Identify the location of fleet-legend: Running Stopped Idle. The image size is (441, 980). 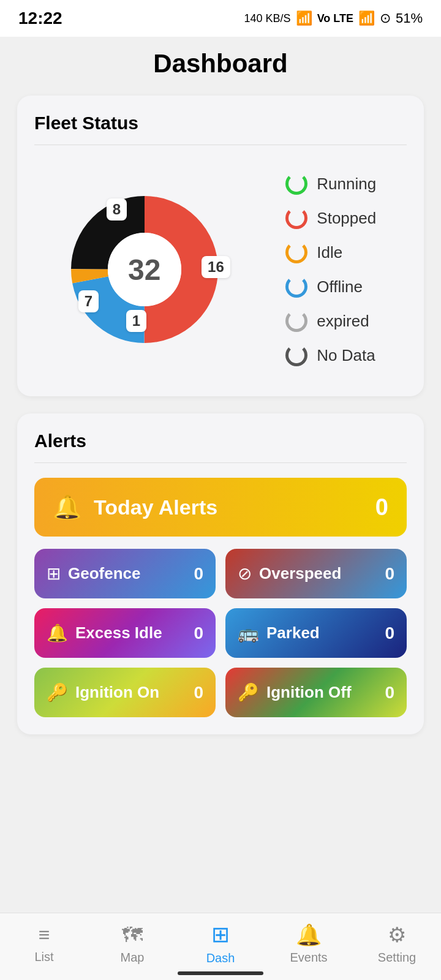
(331, 270).